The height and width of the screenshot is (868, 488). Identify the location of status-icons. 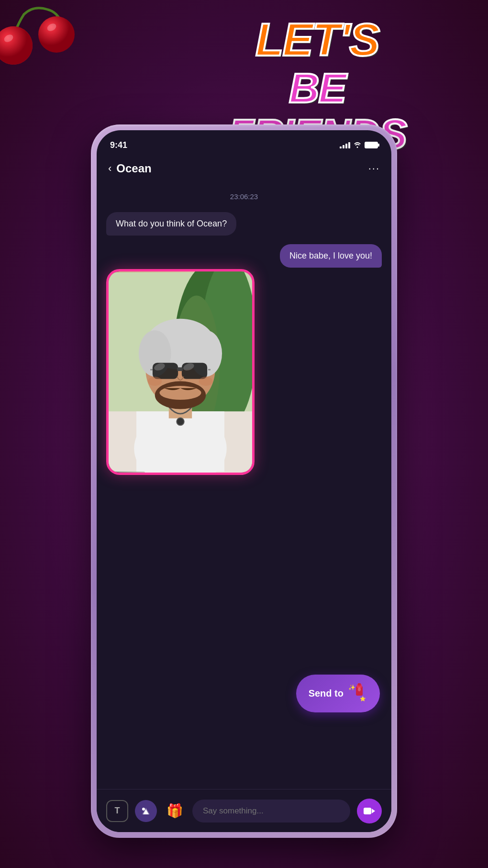
(359, 146).